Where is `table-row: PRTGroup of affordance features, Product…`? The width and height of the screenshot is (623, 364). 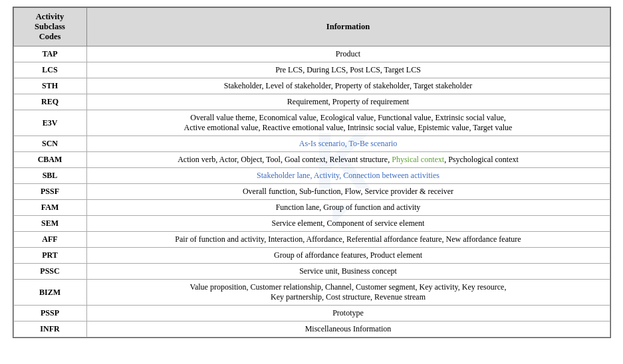
table-row: PRTGroup of affordance features, Product… is located at coordinates (311, 256).